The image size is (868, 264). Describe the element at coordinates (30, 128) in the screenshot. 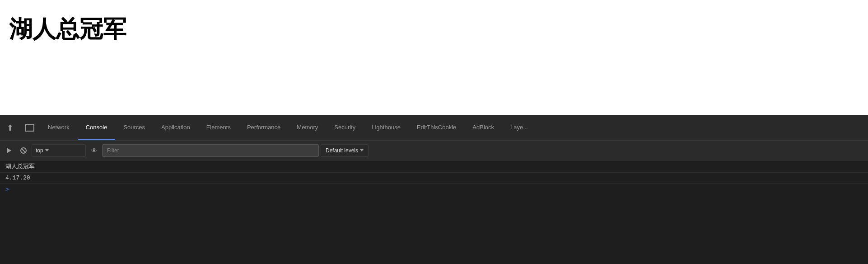

I see `device-icon` at that location.